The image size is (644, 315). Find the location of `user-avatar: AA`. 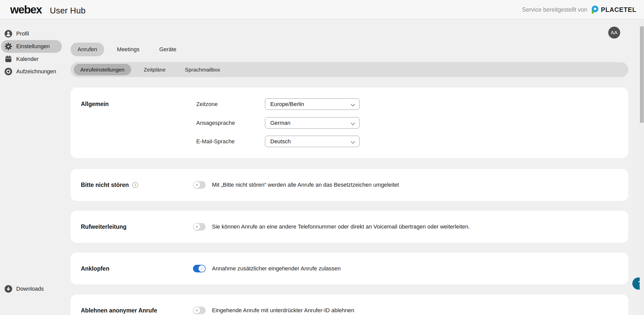

user-avatar: AA is located at coordinates (614, 32).